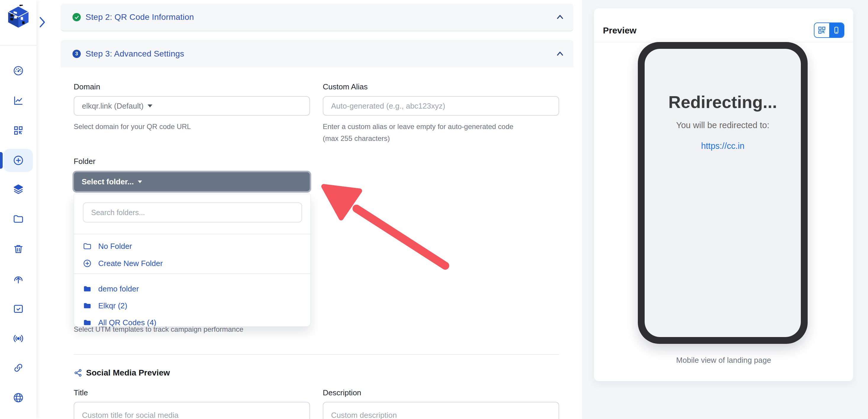 This screenshot has width=868, height=419. What do you see at coordinates (77, 54) in the screenshot?
I see `step3-number-badge: 3` at bounding box center [77, 54].